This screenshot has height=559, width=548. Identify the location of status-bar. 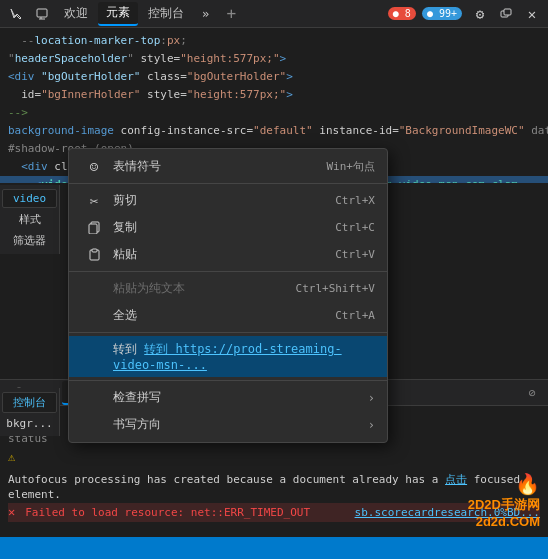
(274, 548).